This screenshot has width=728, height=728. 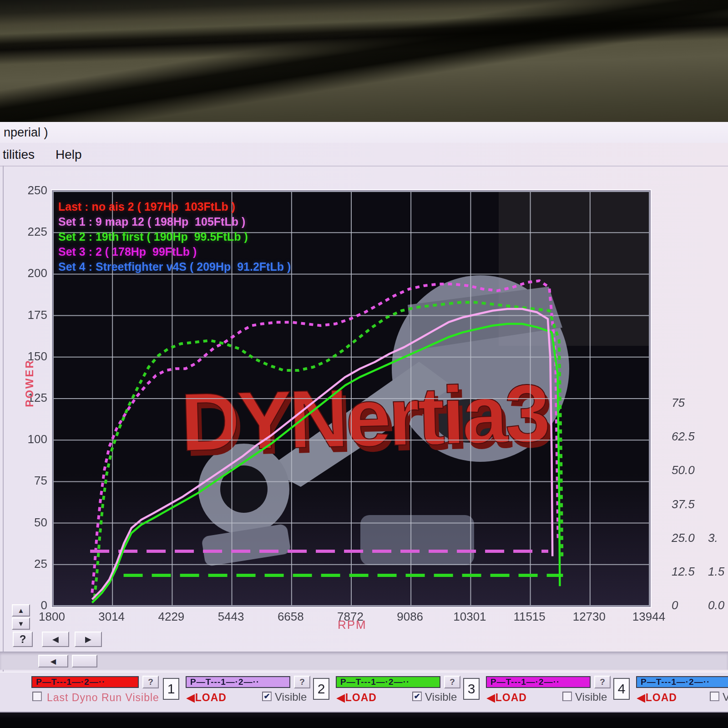 I want to click on trace-group-3: P—T---1—·2—·· ? ◀LOAD Visible, so click(x=547, y=692).